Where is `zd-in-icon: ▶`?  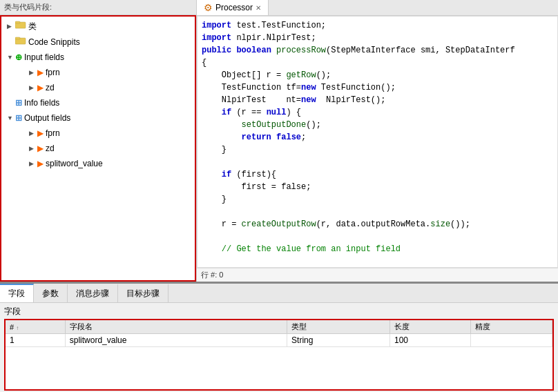
zd-in-icon: ▶ is located at coordinates (40, 88).